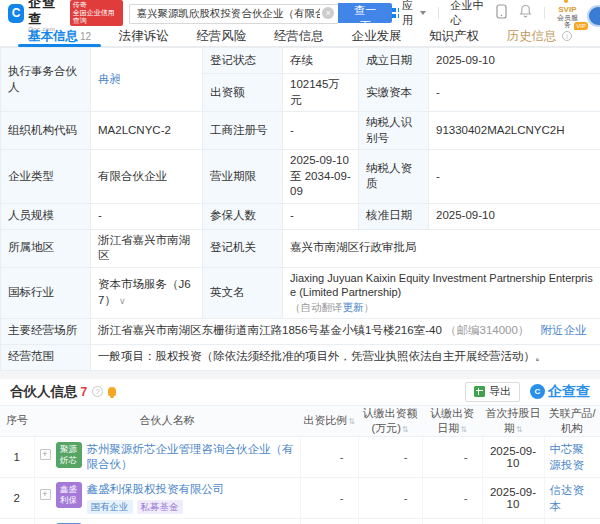 This screenshot has height=524, width=600. I want to click on zip-code: （邮编314000）, so click(487, 330).